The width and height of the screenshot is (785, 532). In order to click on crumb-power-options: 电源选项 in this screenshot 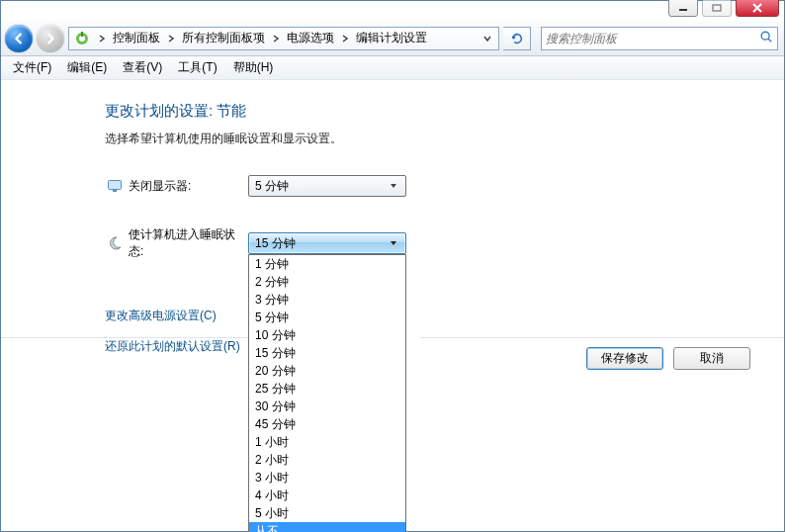, I will do `click(310, 39)`.